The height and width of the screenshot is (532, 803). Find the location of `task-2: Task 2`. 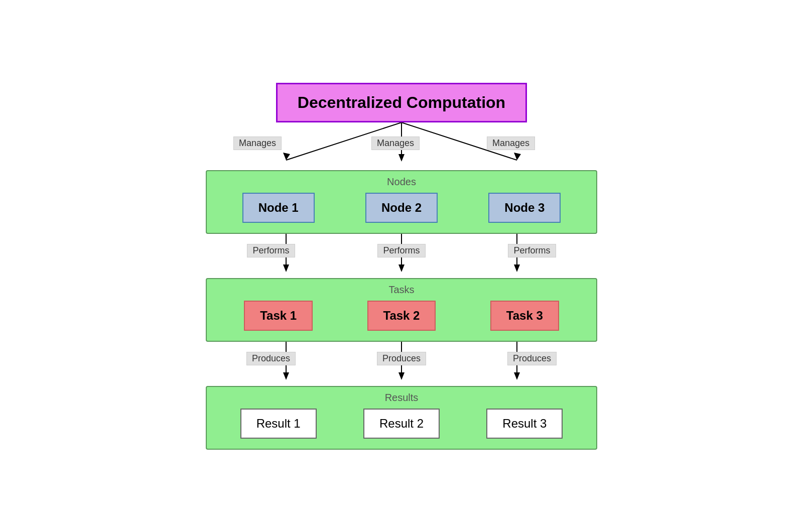

task-2: Task 2 is located at coordinates (401, 316).